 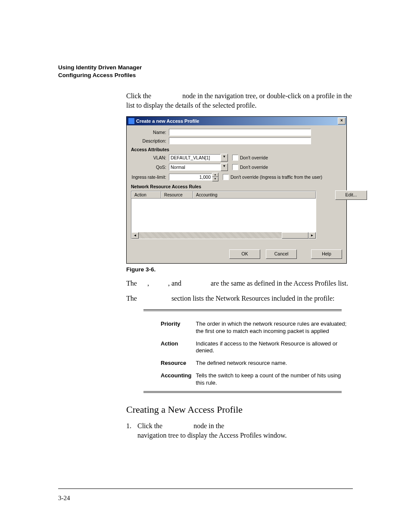 I want to click on close-icon: ×, so click(x=342, y=121).